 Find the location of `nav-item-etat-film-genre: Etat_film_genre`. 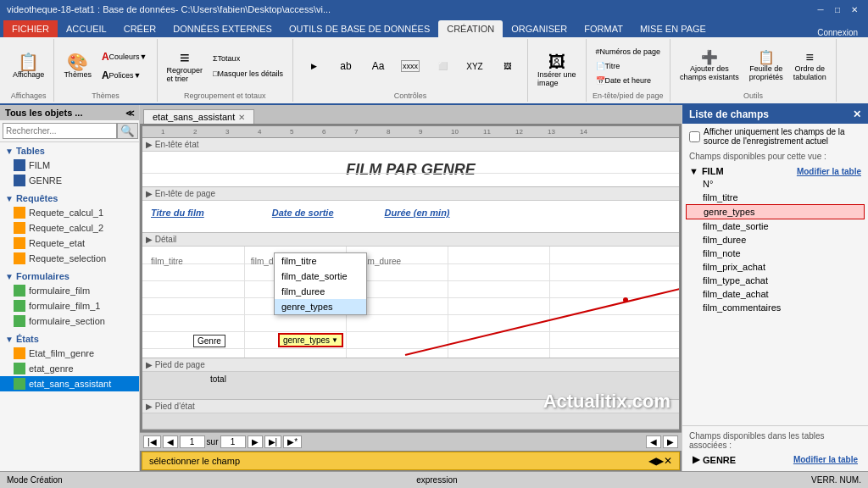

nav-item-etat-film-genre: Etat_film_genre is located at coordinates (70, 353).